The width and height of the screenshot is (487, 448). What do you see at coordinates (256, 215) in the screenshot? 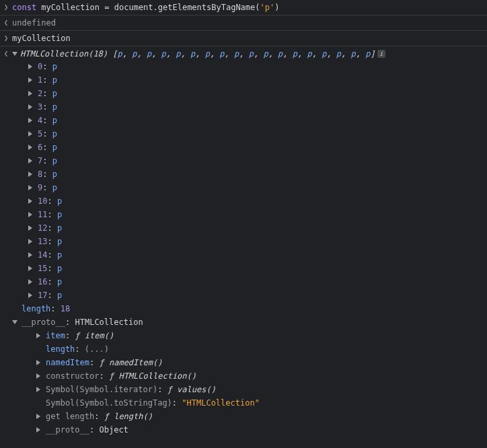
I see `index-entry: 11: p` at bounding box center [256, 215].